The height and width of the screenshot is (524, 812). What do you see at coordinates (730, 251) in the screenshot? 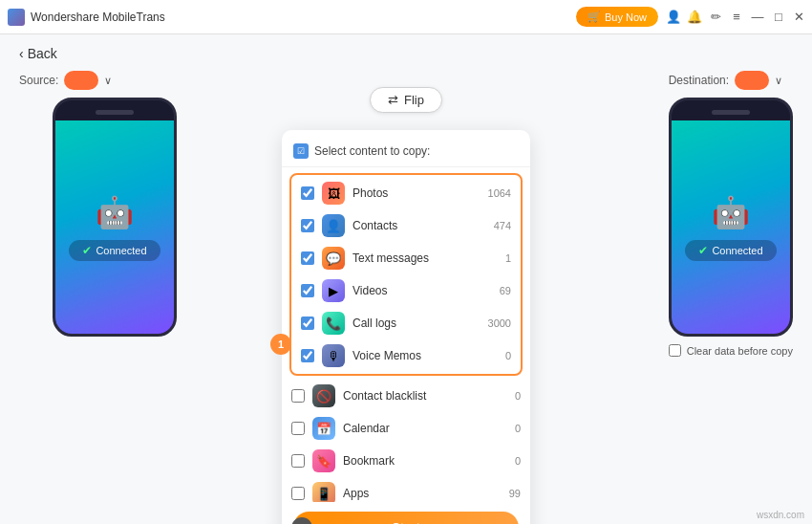
I see `connected-badge-right: ✔ Connected` at bounding box center [730, 251].